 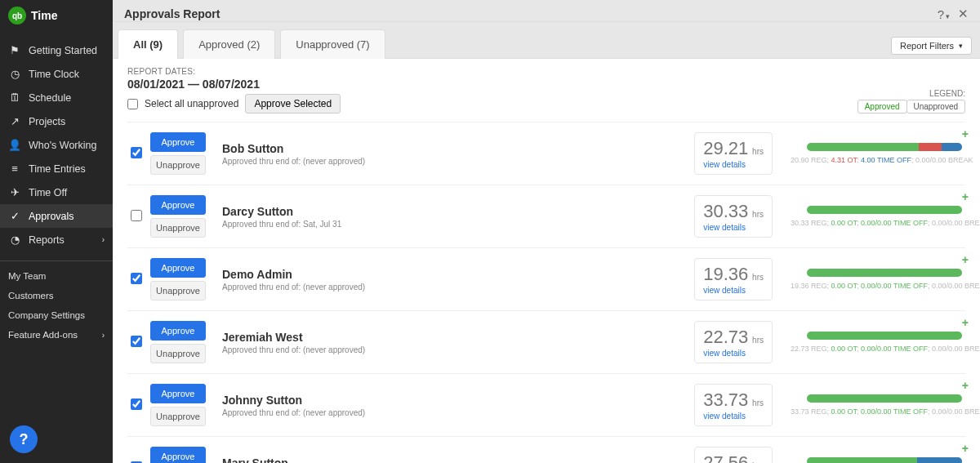 I want to click on tab-unapproved: Unapproved (7), so click(x=332, y=44).